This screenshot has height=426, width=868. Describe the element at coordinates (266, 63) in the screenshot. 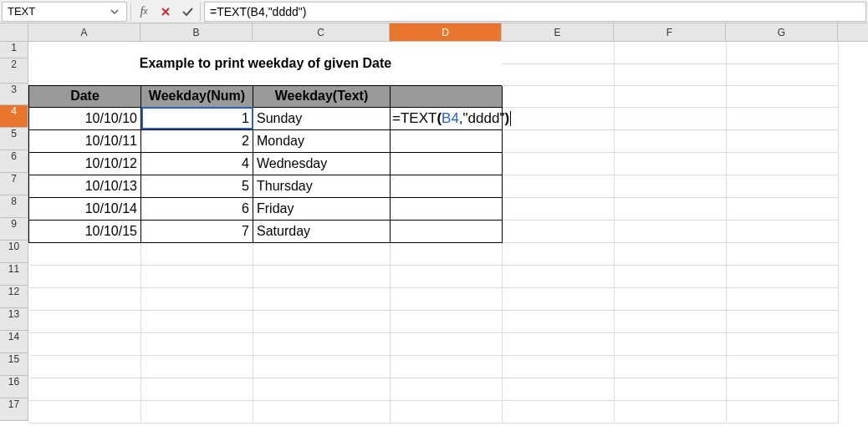

I see `title-cell: Example to print weekday of given Date` at that location.